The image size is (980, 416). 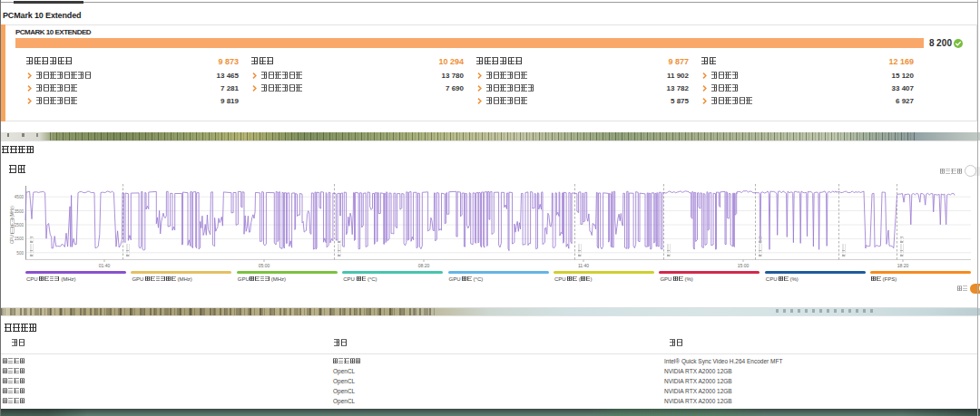 I want to click on svg-text: 2500, so click(x=20, y=225).